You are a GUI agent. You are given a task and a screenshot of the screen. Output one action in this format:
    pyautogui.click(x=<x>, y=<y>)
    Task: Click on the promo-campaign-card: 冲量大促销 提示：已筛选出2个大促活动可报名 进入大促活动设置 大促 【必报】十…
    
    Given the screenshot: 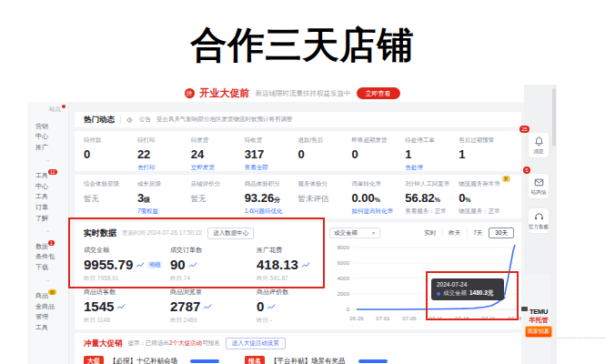 What is the action you would take?
    pyautogui.click(x=298, y=349)
    